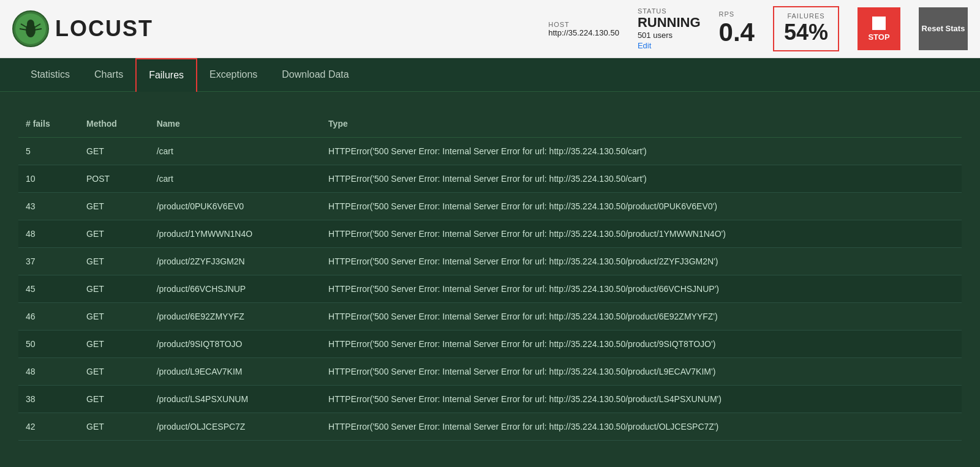 The width and height of the screenshot is (980, 467). Describe the element at coordinates (49, 262) in the screenshot. I see `cell-fails: 37` at that location.